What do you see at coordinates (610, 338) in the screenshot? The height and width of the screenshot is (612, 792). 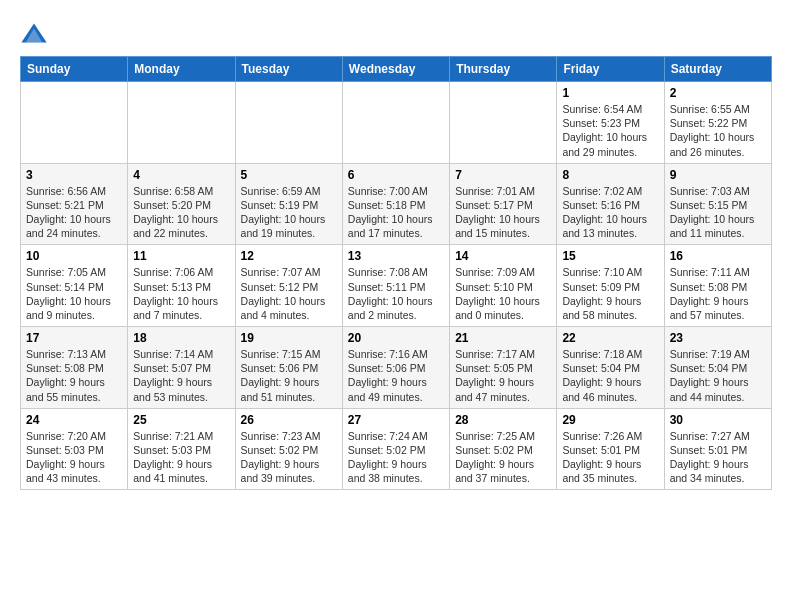 I see `day-number: 22` at bounding box center [610, 338].